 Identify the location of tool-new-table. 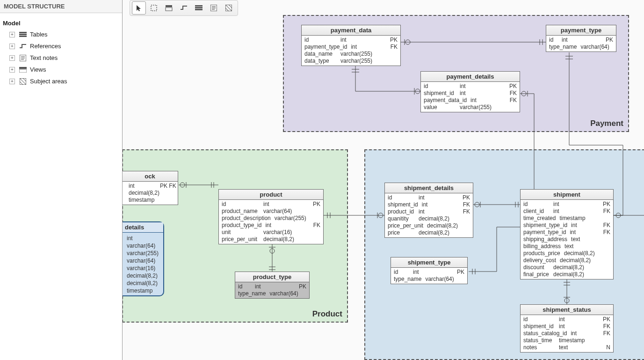
(169, 8).